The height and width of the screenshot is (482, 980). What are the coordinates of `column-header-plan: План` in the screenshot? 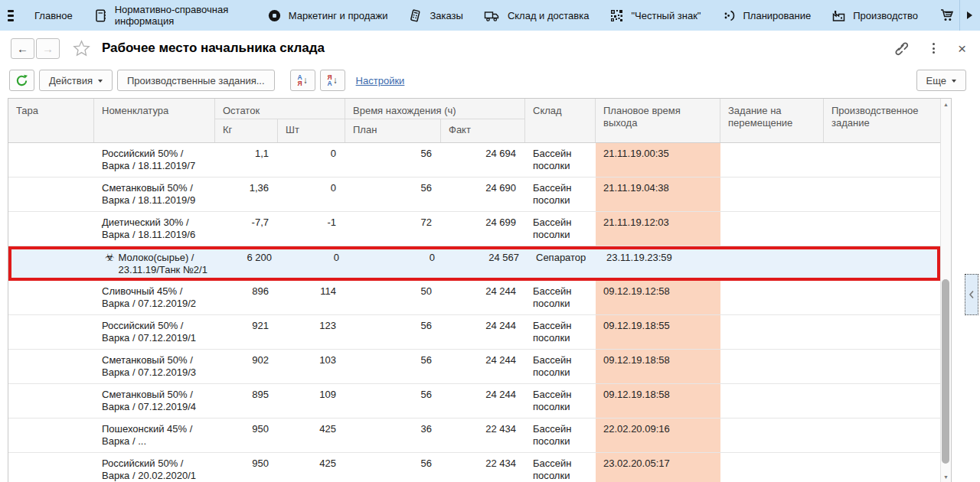 It's located at (394, 131).